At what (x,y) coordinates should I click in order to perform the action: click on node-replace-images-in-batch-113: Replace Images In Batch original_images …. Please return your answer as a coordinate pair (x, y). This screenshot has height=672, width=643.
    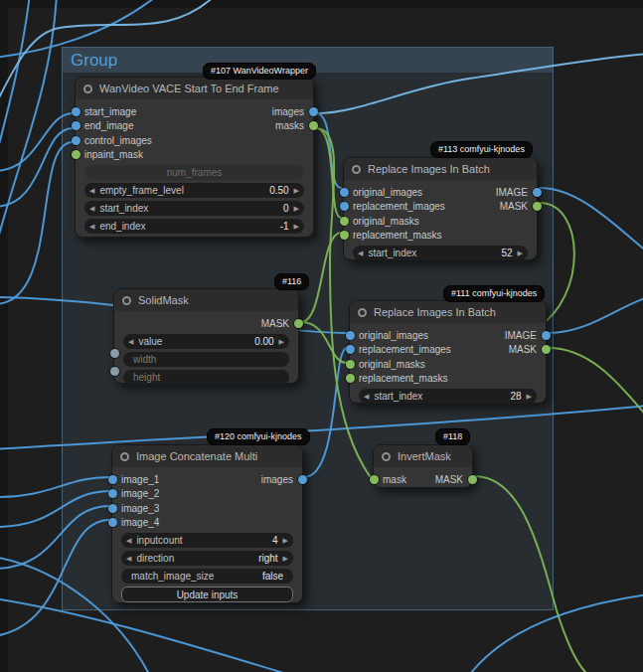
    Looking at the image, I should click on (440, 209).